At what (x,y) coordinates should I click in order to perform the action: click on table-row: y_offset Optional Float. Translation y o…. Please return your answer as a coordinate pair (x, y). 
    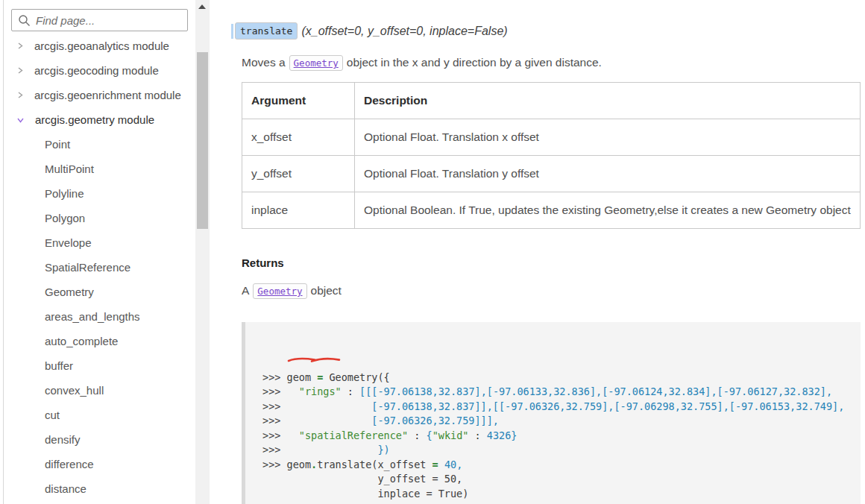
    Looking at the image, I should click on (552, 174).